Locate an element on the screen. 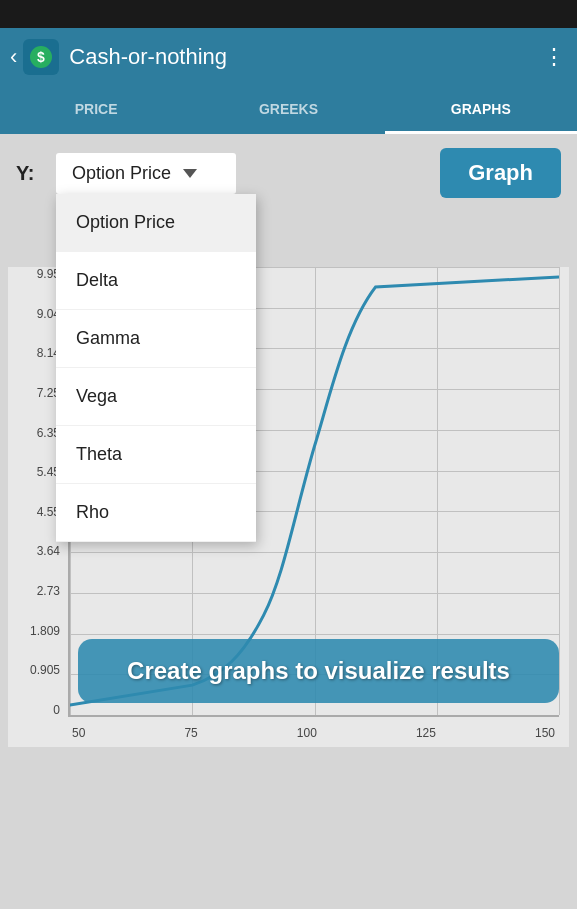 The image size is (577, 909). dropdown-item-gamma: Gamma is located at coordinates (156, 339).